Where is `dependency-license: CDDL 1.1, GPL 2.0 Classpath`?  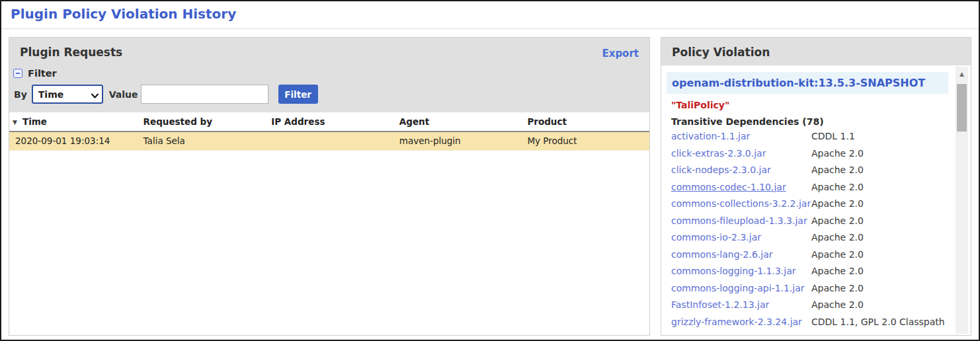
dependency-license: CDDL 1.1, GPL 2.0 Classpath is located at coordinates (878, 322).